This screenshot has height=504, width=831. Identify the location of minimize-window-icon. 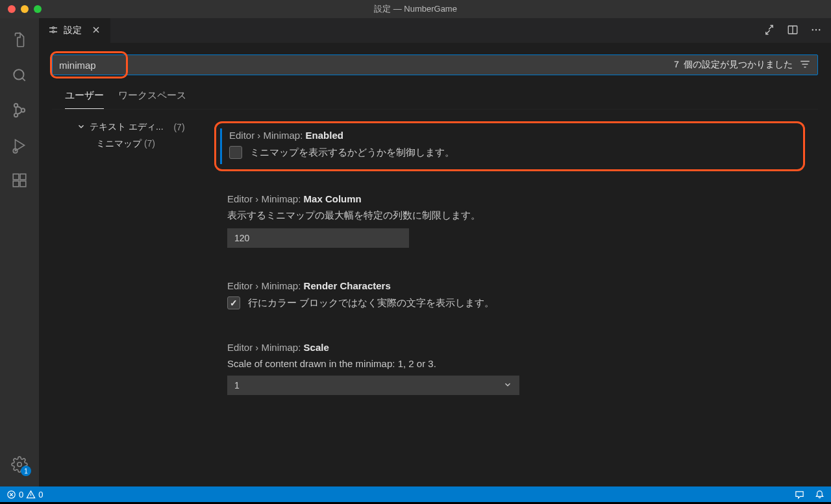
(25, 9).